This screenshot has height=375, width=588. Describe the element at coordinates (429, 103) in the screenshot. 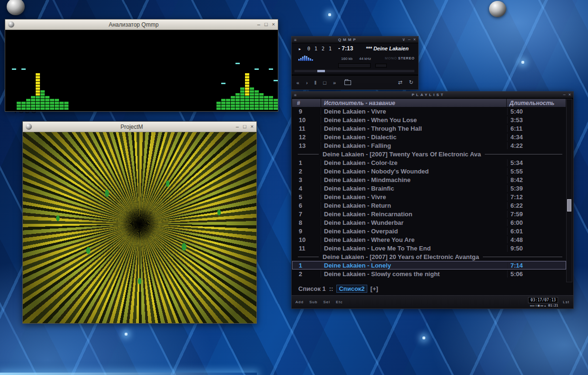

I see `playlist-header: # Исполнитель - название Длительность` at that location.